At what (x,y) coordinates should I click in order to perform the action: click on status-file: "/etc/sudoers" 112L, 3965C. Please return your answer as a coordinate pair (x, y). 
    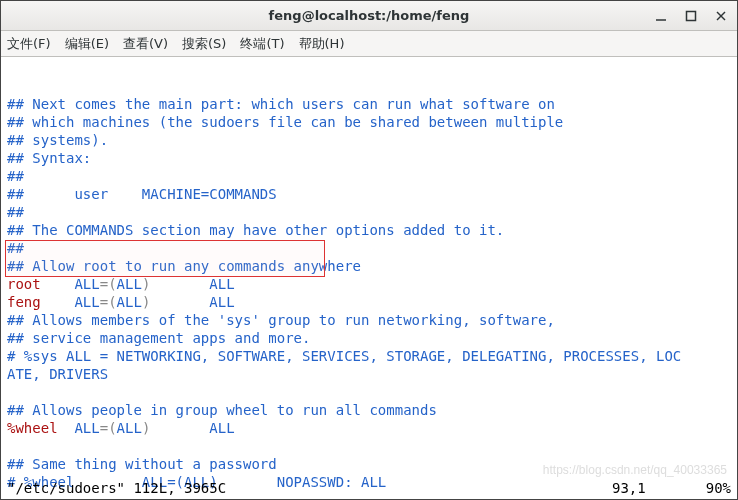
    Looking at the image, I should click on (116, 488).